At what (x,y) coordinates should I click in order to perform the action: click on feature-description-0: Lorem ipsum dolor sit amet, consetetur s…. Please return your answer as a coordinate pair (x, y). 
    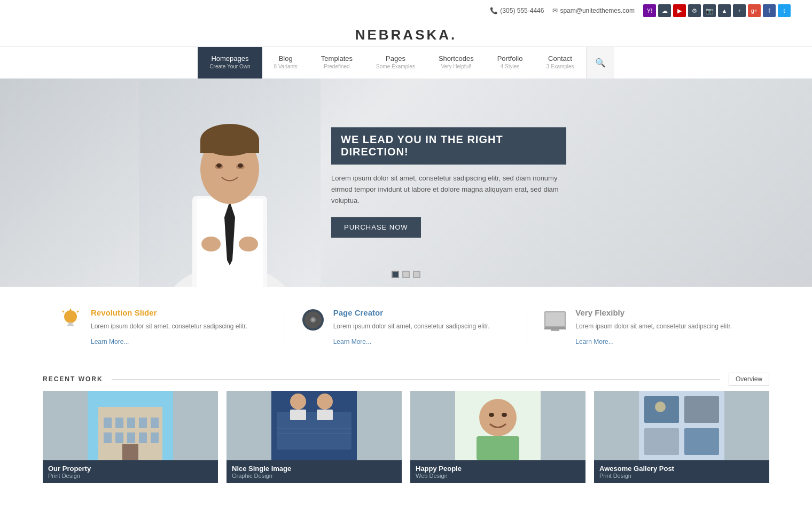
    Looking at the image, I should click on (169, 326).